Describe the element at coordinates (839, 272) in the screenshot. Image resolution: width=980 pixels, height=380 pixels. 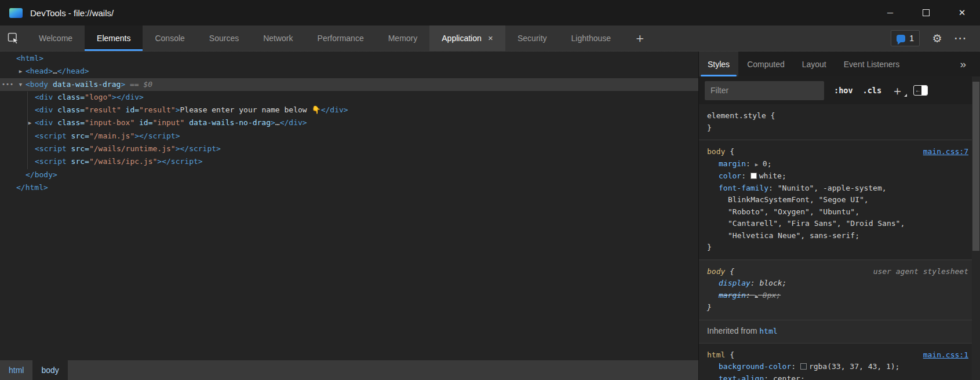
I see `style-line: user agent stylesheetbody {` at that location.